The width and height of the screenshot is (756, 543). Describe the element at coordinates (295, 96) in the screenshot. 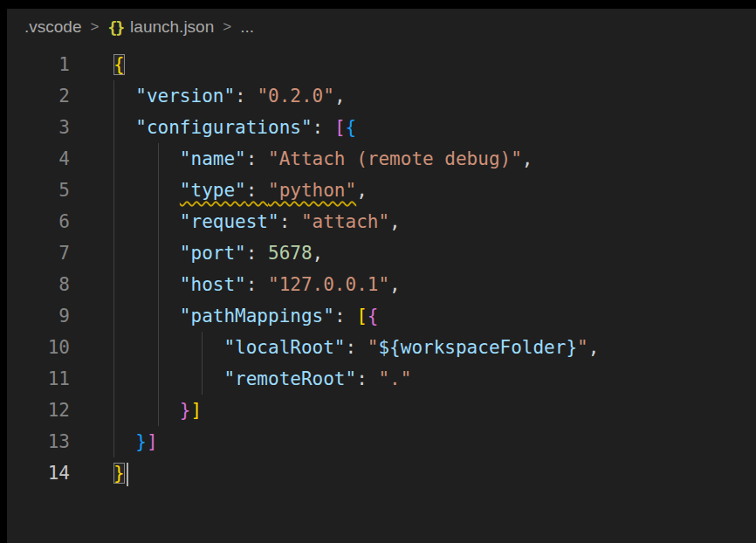

I see `code-token: "0.2.0"` at that location.